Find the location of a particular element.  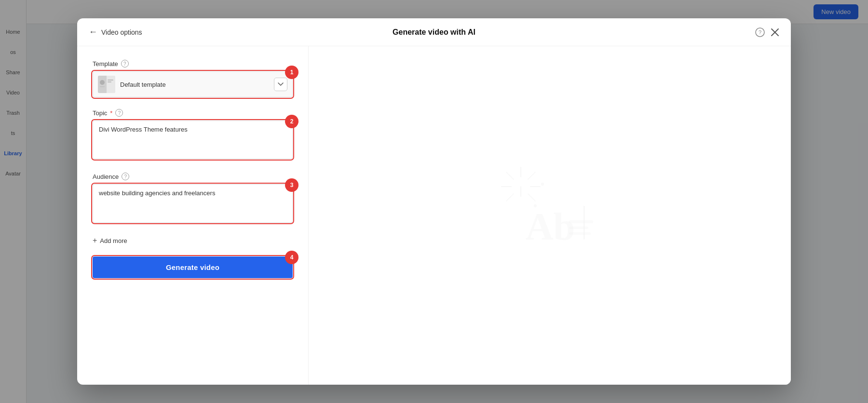

step-badge-1: 1 is located at coordinates (292, 72).